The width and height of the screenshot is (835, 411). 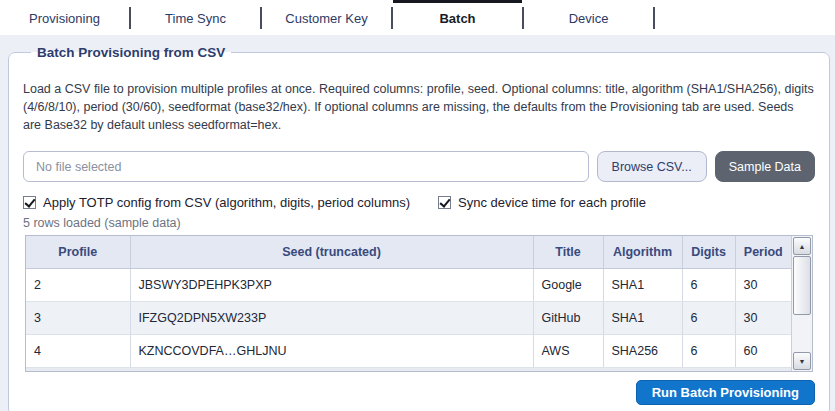 What do you see at coordinates (306, 166) in the screenshot?
I see `file-path-display: No file selected` at bounding box center [306, 166].